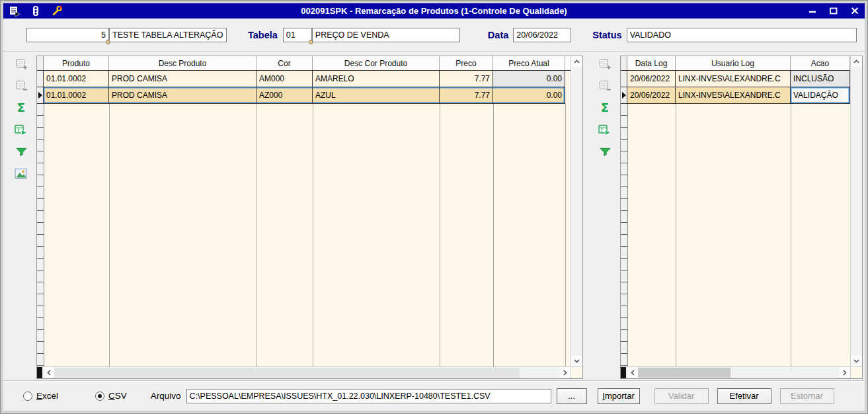 The image size is (868, 414). I want to click on importar-button: Importar, so click(619, 396).